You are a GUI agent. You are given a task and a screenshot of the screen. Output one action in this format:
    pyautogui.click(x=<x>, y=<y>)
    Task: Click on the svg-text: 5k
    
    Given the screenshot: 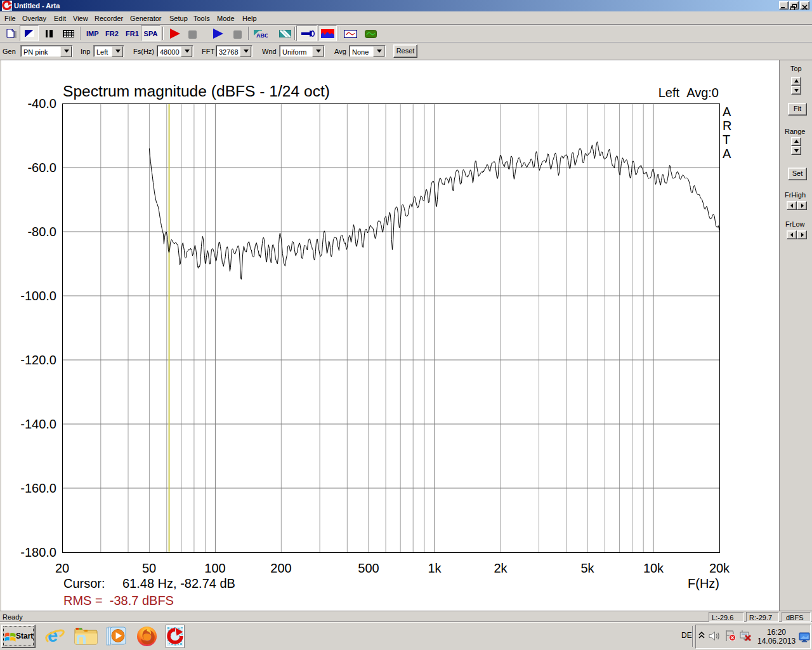 What is the action you would take?
    pyautogui.click(x=587, y=568)
    